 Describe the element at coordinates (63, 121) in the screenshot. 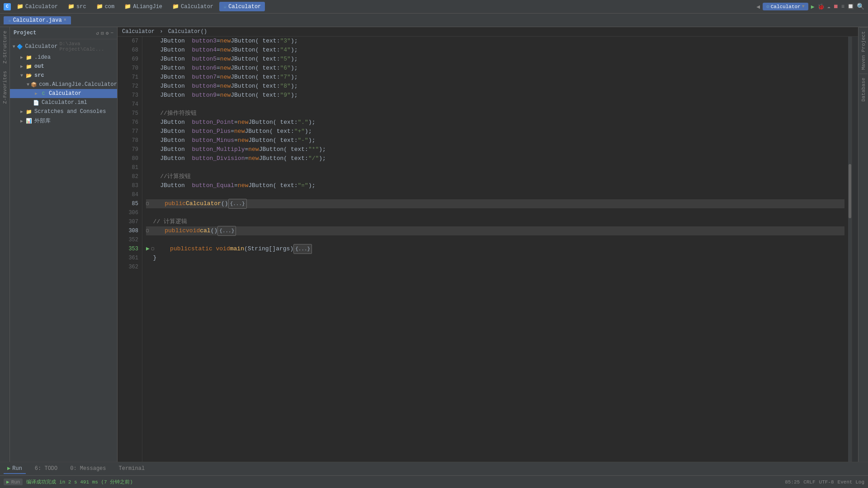

I see `tree-item-external-libs: ▶ 📊 外部库` at that location.